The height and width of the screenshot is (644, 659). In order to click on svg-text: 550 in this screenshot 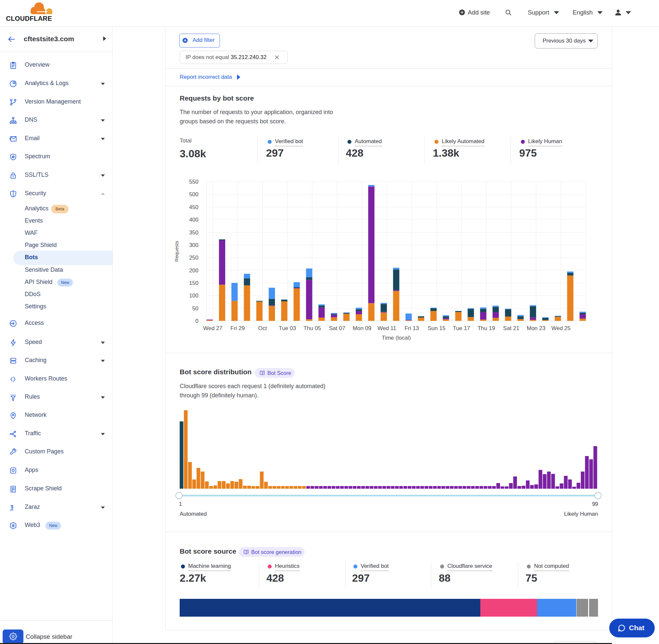, I will do `click(194, 182)`.